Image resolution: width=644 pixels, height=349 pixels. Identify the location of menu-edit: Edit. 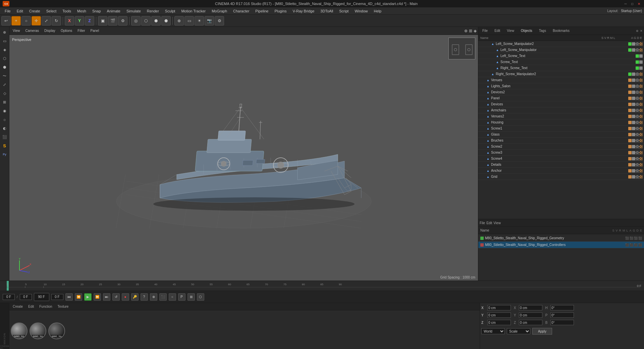
(20, 11).